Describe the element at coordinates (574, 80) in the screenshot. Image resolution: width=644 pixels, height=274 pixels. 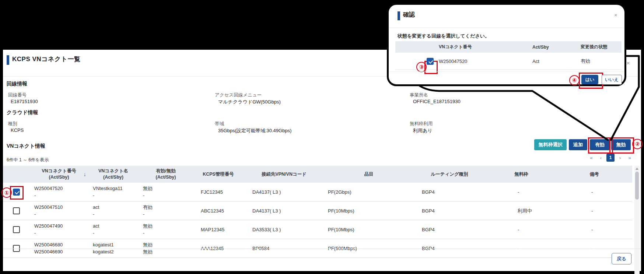
I see `annotation-4: ④` at that location.